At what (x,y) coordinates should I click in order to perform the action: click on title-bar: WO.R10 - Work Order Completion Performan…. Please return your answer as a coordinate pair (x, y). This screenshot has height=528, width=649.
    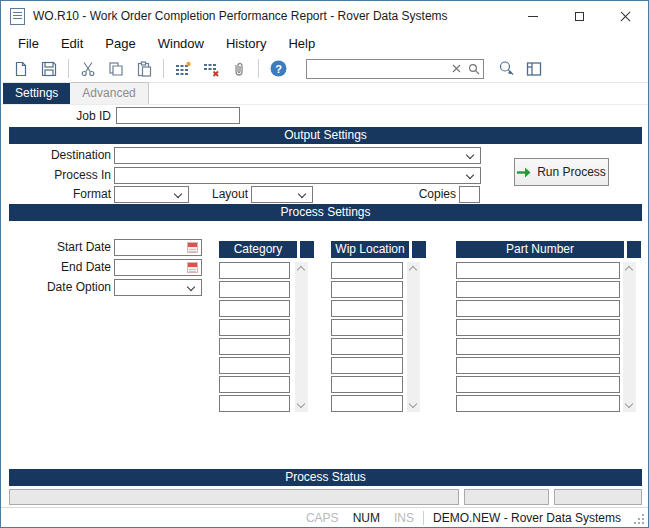
    Looking at the image, I should click on (324, 16).